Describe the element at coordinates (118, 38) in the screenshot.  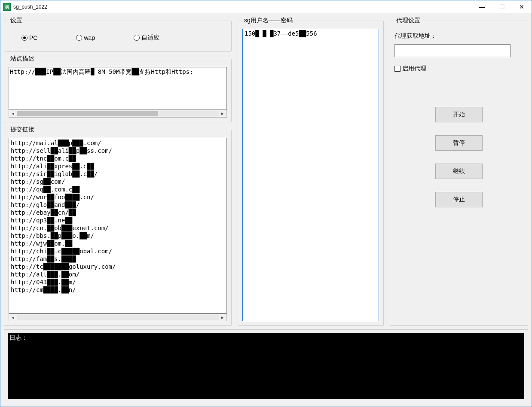
I see `radio-row: PC wap 自适应` at that location.